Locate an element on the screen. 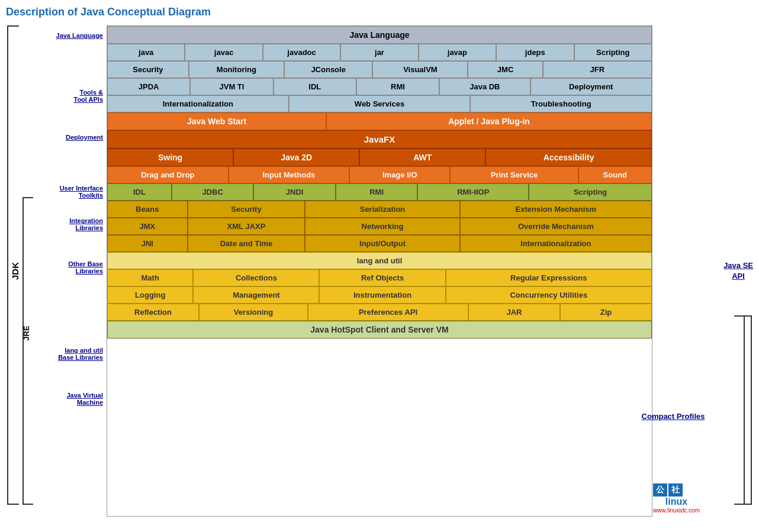 The width and height of the screenshot is (759, 532). int-jdbc: JDBC is located at coordinates (213, 192).